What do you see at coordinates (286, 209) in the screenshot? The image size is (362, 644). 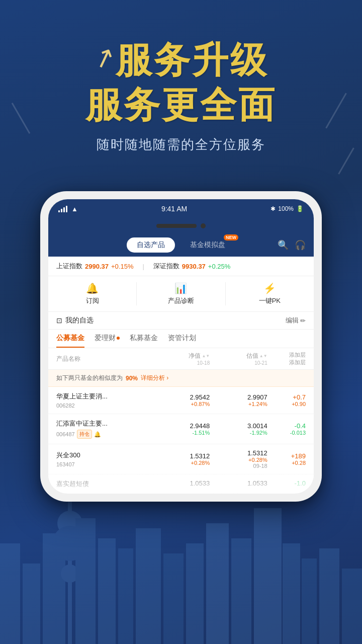 I see `battery-text: 100%` at bounding box center [286, 209].